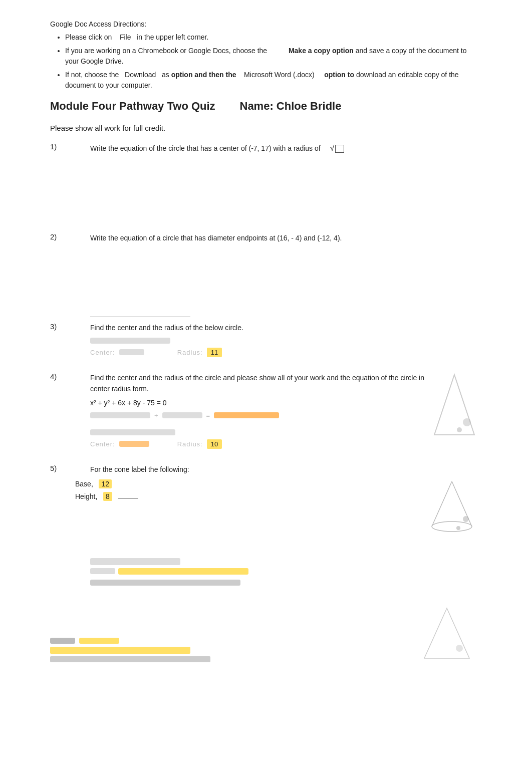 The width and height of the screenshot is (532, 782). What do you see at coordinates (103, 444) in the screenshot?
I see `q4-center-label: Center:` at bounding box center [103, 444].